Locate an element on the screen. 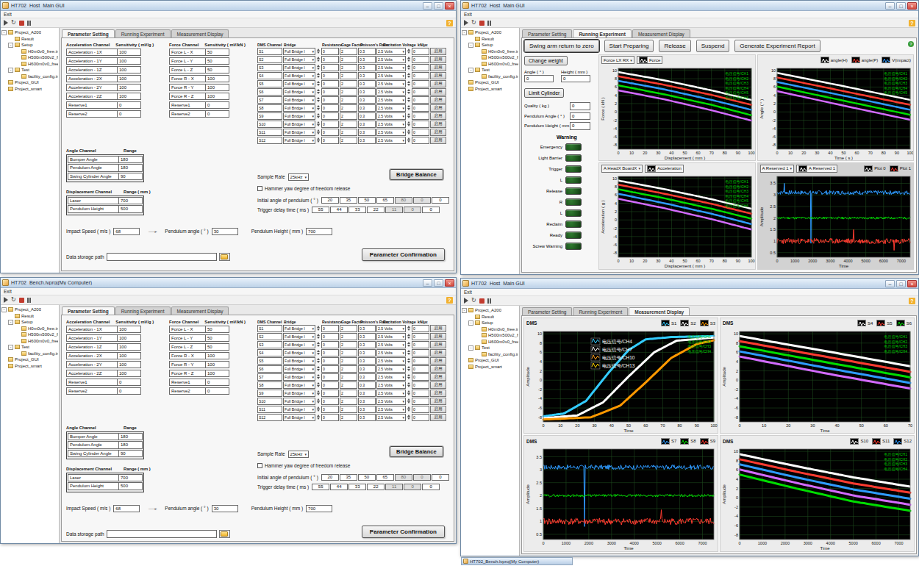 This screenshot has height=588, width=919. initial-angle-cell: 0 is located at coordinates (422, 478).